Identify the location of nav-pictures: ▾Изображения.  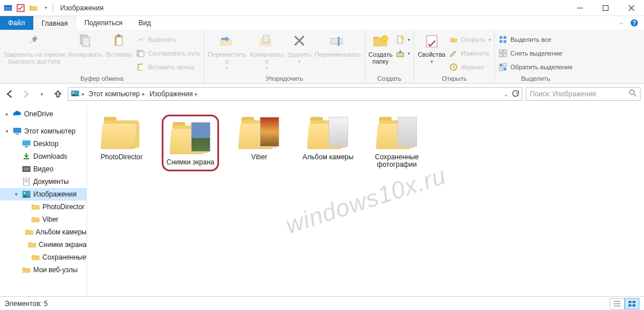
(44, 194).